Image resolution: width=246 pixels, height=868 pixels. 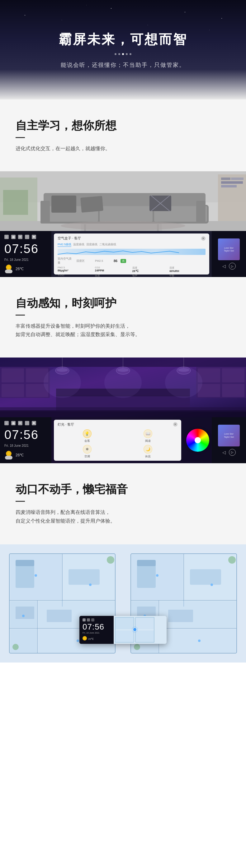 I want to click on air-tvoc-item: TVOC 正常, so click(x=76, y=276).